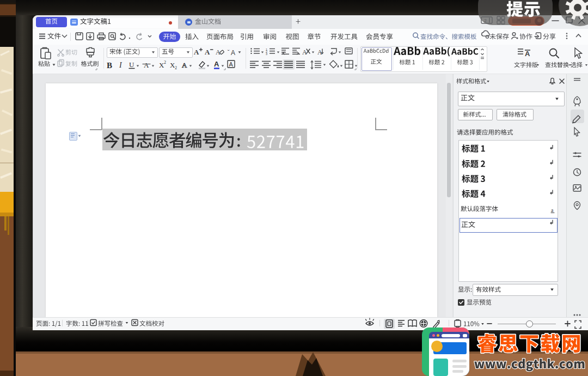 This screenshot has height=376, width=588. I want to click on svg-text: 3, so click(267, 54).